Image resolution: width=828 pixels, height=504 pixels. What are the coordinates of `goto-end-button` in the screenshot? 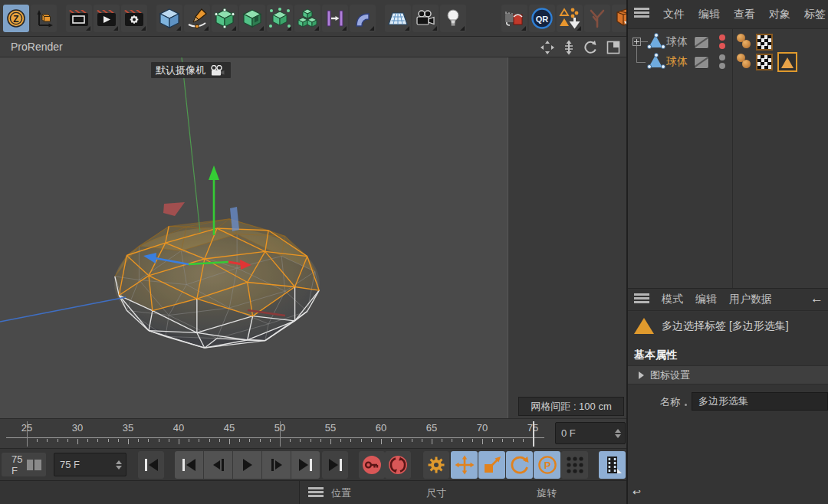 It's located at (305, 465).